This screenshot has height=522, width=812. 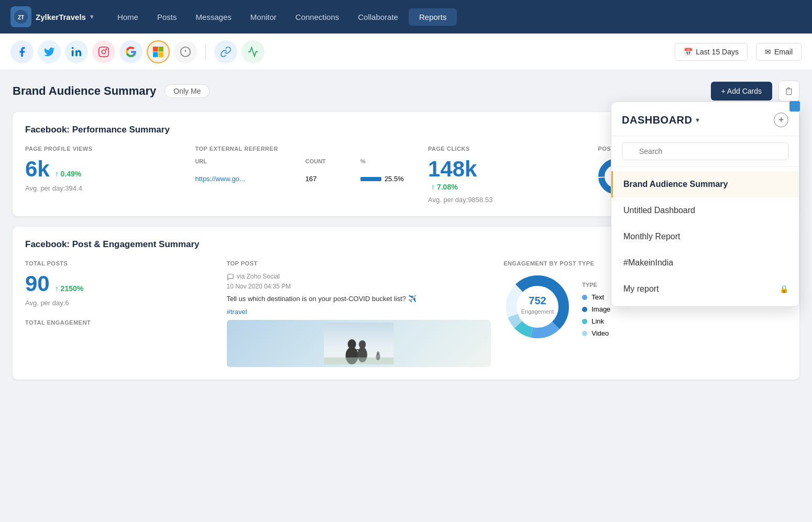 What do you see at coordinates (104, 52) in the screenshot?
I see `instagram-icon-btn` at bounding box center [104, 52].